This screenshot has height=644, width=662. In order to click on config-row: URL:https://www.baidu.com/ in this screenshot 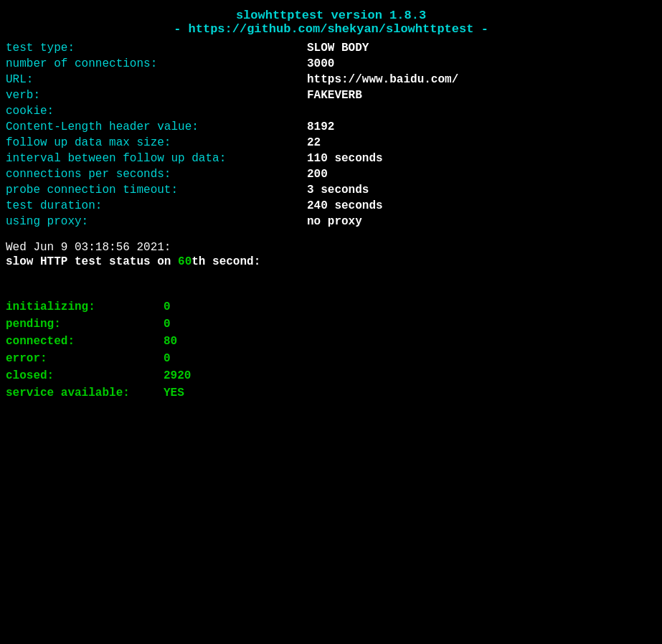, I will do `click(331, 80)`.